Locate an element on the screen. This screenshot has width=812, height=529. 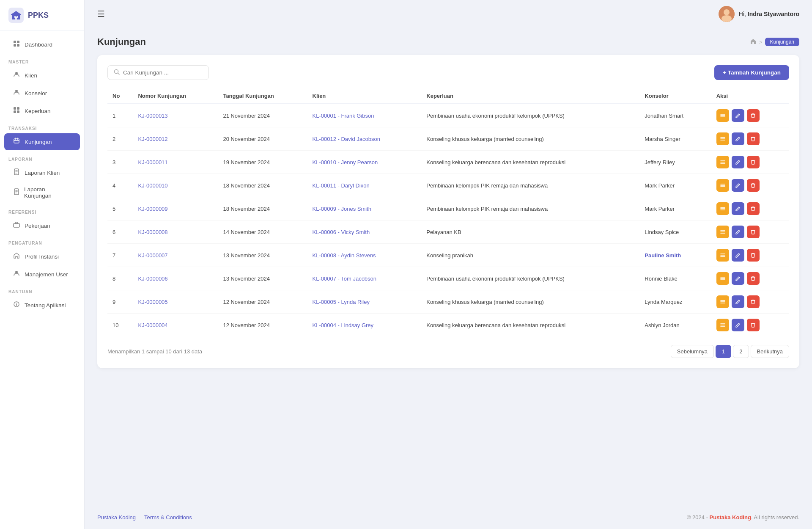
kunjungan-icon is located at coordinates (16, 142).